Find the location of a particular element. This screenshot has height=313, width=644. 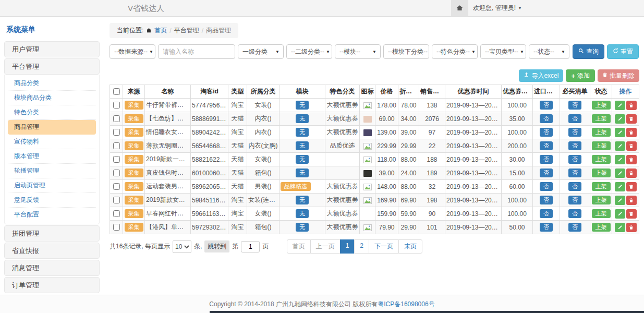

sidebar-group: 省直快报 is located at coordinates (52, 250).